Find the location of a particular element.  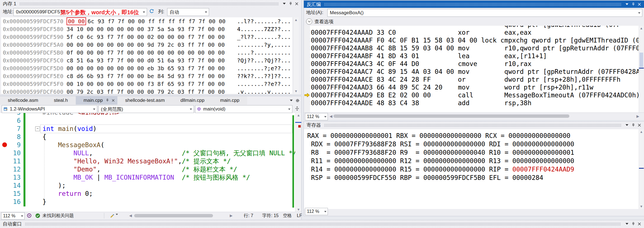

memory-row-address: 0x000000599FDCF5D0 is located at coordinates (35, 68).